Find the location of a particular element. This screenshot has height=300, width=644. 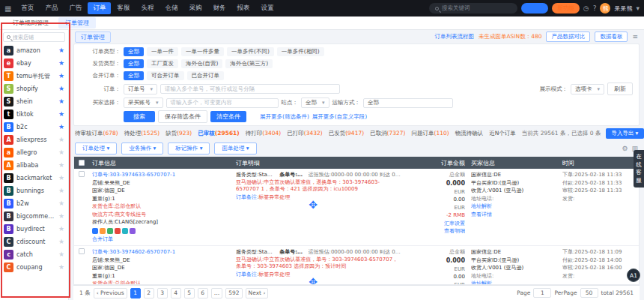

expand-custom-field-link: 展开更多(自定义字段) is located at coordinates (340, 117).